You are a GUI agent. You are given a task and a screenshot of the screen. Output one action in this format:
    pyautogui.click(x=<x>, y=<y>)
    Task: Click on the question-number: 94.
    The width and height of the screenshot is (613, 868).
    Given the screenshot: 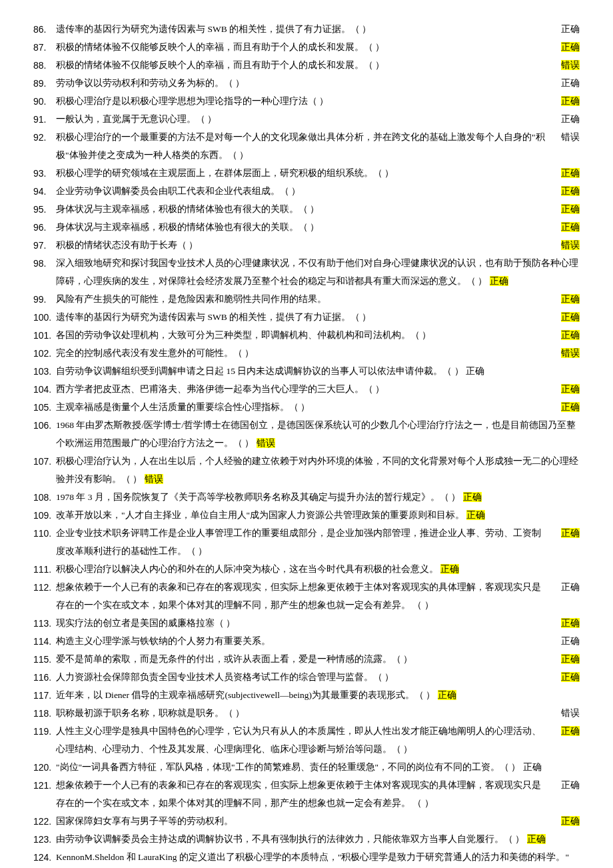 What is the action you would take?
    pyautogui.click(x=40, y=191)
    